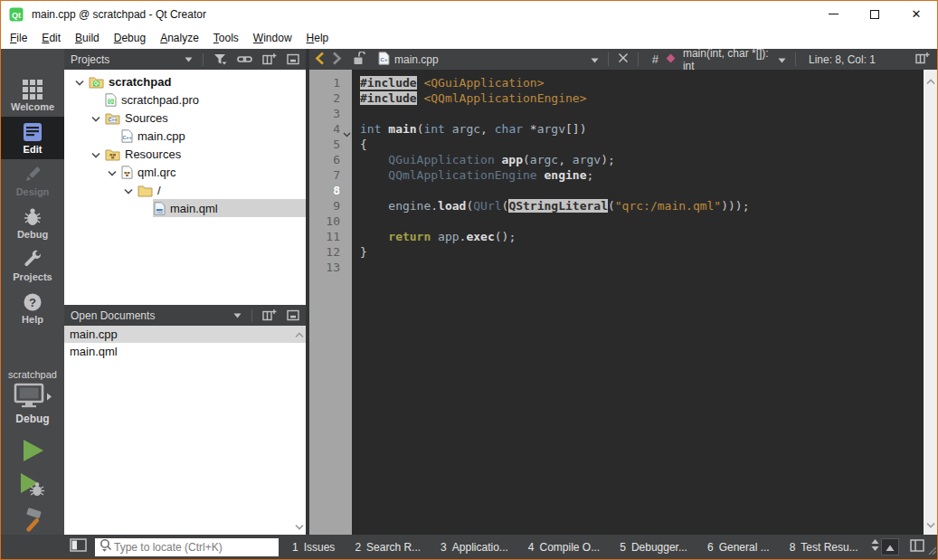 This screenshot has height=560, width=938. I want to click on run-button, so click(33, 452).